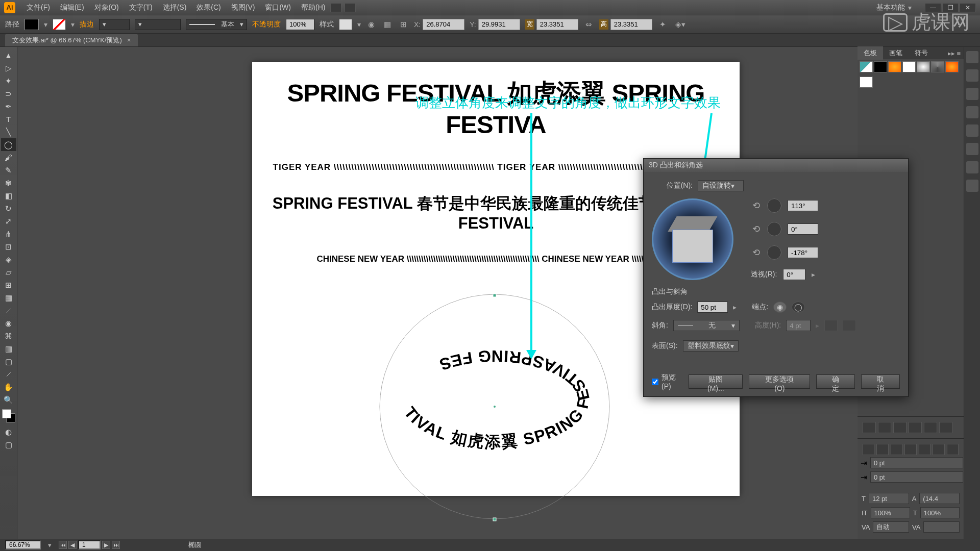 The image size is (980, 551). What do you see at coordinates (403, 24) in the screenshot?
I see `transform-icon: ⊞` at bounding box center [403, 24].